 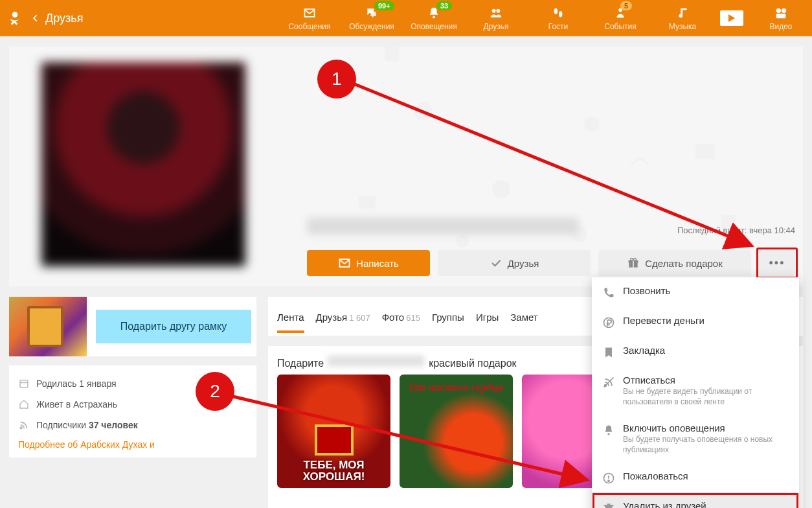 What do you see at coordinates (695, 500) in the screenshot?
I see `menu-Удалить-из-друзей: Удалить из друзей` at bounding box center [695, 500].